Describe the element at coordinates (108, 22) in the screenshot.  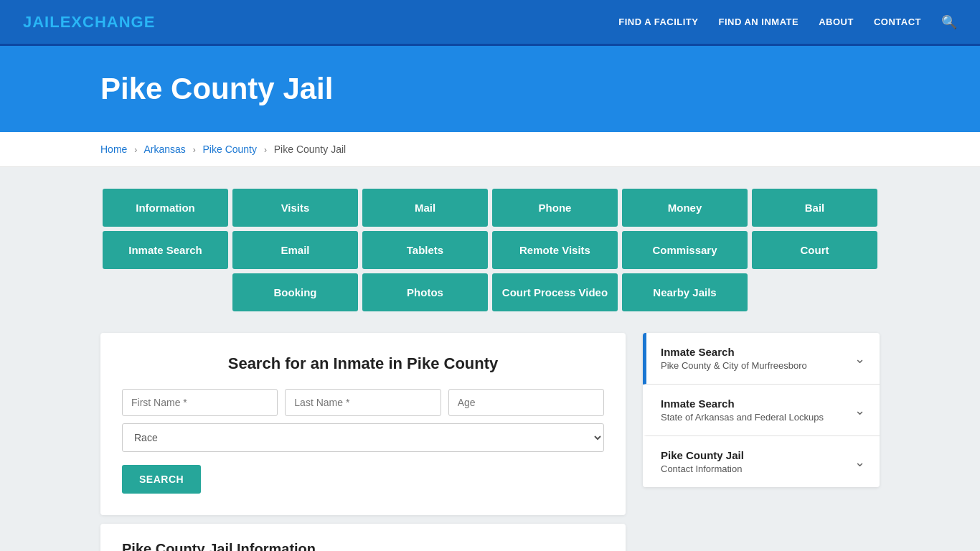
I see `logo-exchange: EXCHANGE` at that location.